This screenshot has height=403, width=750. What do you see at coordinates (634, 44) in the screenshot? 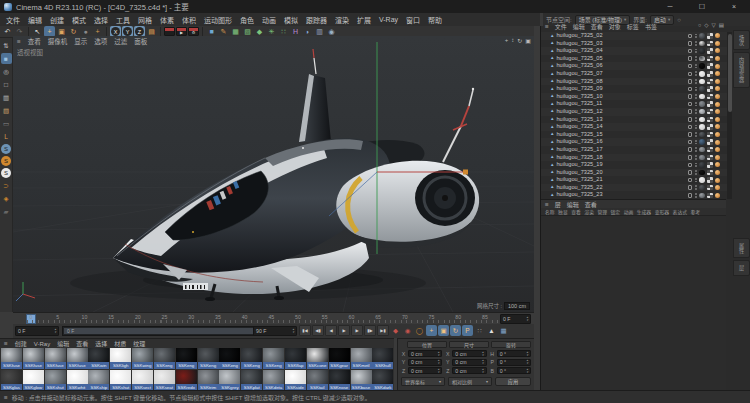
I see `object-row: ▲huilugou_7325_03` at bounding box center [634, 44].